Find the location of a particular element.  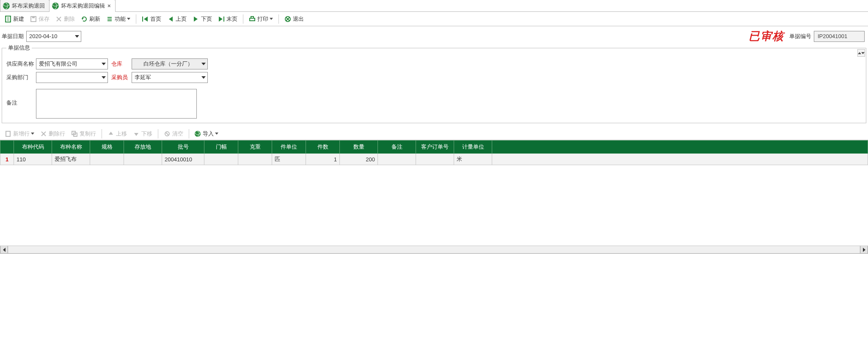

globe-icon is located at coordinates (55, 6).